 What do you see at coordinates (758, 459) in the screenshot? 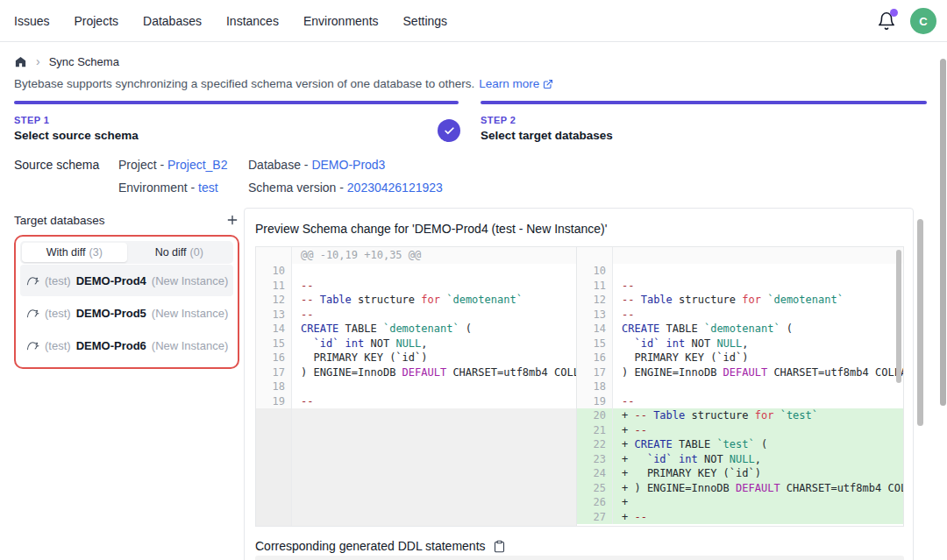
I see `line-content: + `id` int NOT NULL,` at bounding box center [758, 459].